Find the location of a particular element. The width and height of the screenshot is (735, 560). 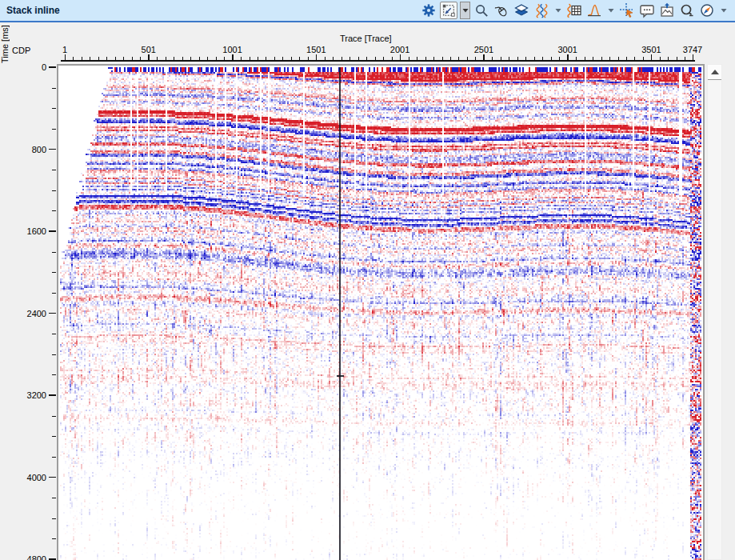

orientation-button is located at coordinates (707, 10).